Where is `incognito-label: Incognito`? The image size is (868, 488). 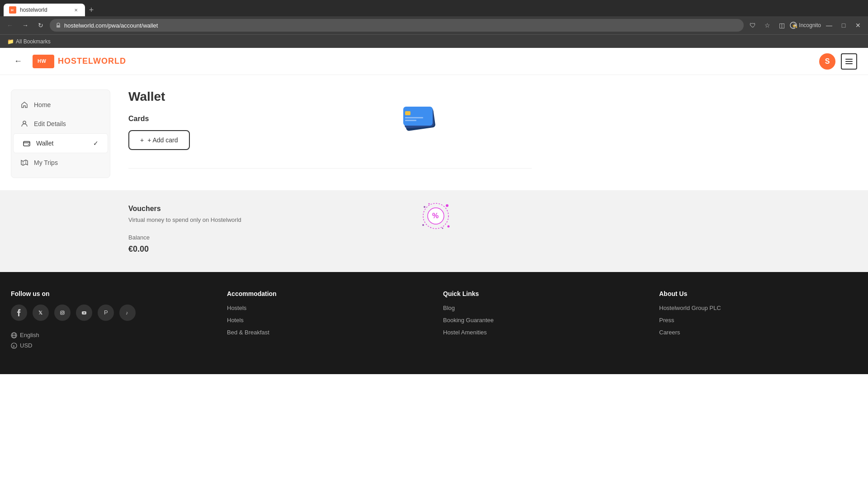 incognito-label: Incognito is located at coordinates (810, 25).